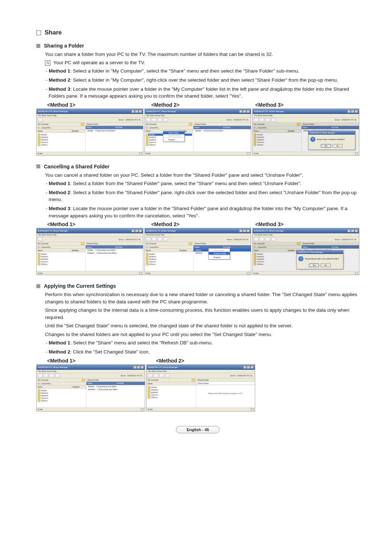 The image size is (392, 540). What do you see at coordinates (198, 46) in the screenshot?
I see `share-heading: Sharing a Folder` at bounding box center [198, 46].